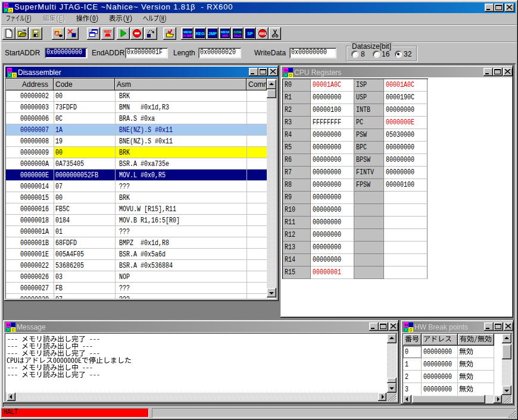 This screenshot has height=420, width=518. What do you see at coordinates (213, 33) in the screenshot?
I see `svg-text: JMP` at bounding box center [213, 33].